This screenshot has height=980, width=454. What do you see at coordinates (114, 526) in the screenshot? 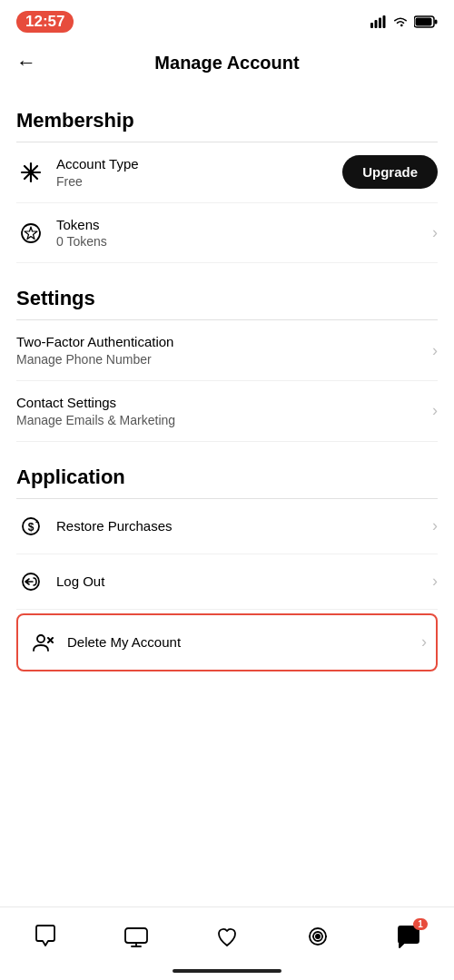
I see `restore-purchases-text: Restore Purchases` at bounding box center [114, 526].